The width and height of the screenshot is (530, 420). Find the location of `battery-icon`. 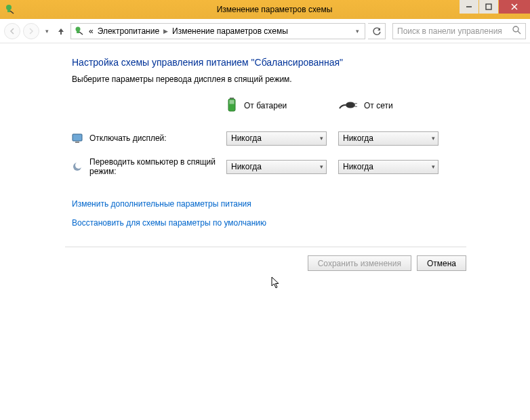

battery-icon is located at coordinates (232, 106).